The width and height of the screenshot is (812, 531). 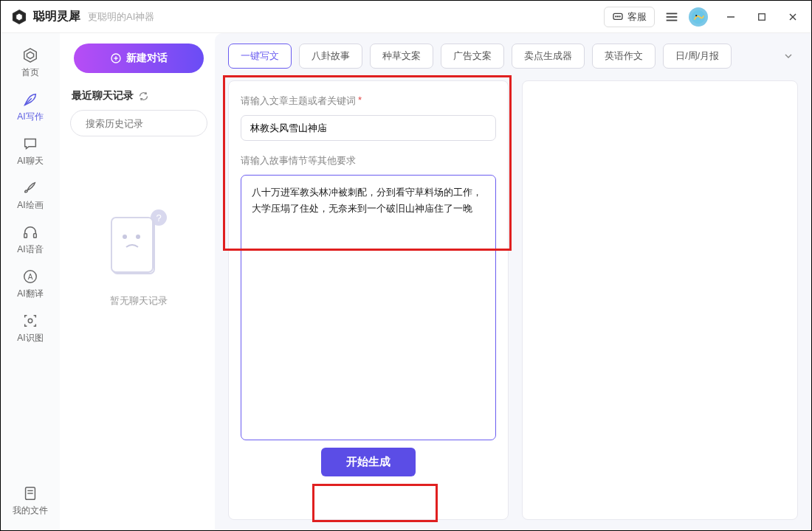 What do you see at coordinates (30, 338) in the screenshot?
I see `sidebar-item-label: AI识图` at bounding box center [30, 338].